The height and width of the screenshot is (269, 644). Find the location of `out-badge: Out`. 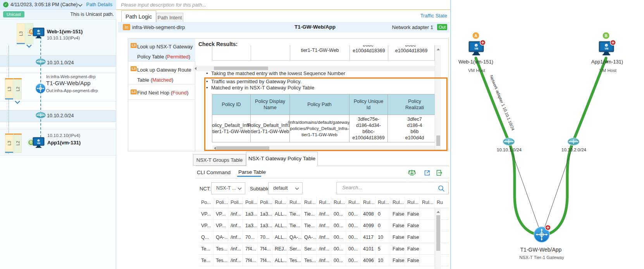

out-badge: Out is located at coordinates (442, 27).